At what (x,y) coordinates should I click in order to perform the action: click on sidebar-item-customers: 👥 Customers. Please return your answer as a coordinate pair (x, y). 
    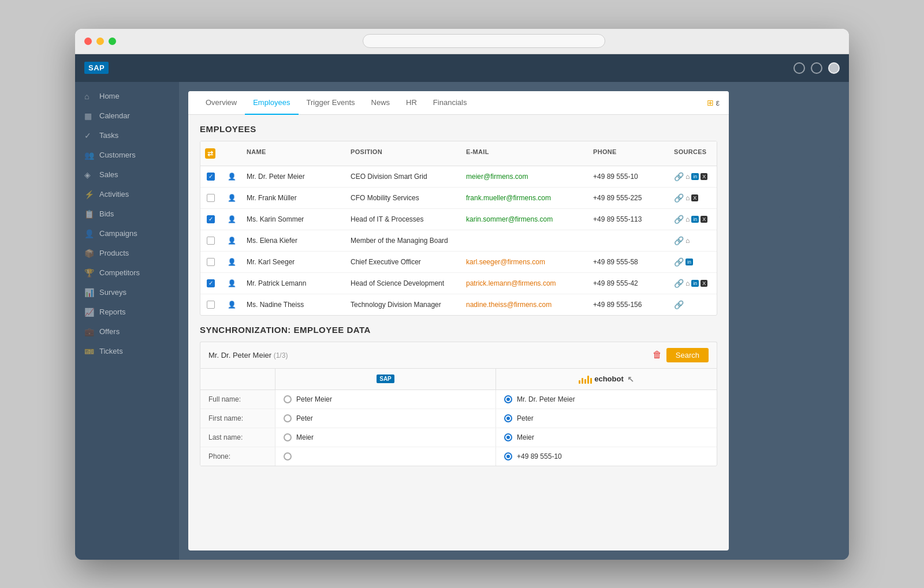
    Looking at the image, I should click on (127, 155).